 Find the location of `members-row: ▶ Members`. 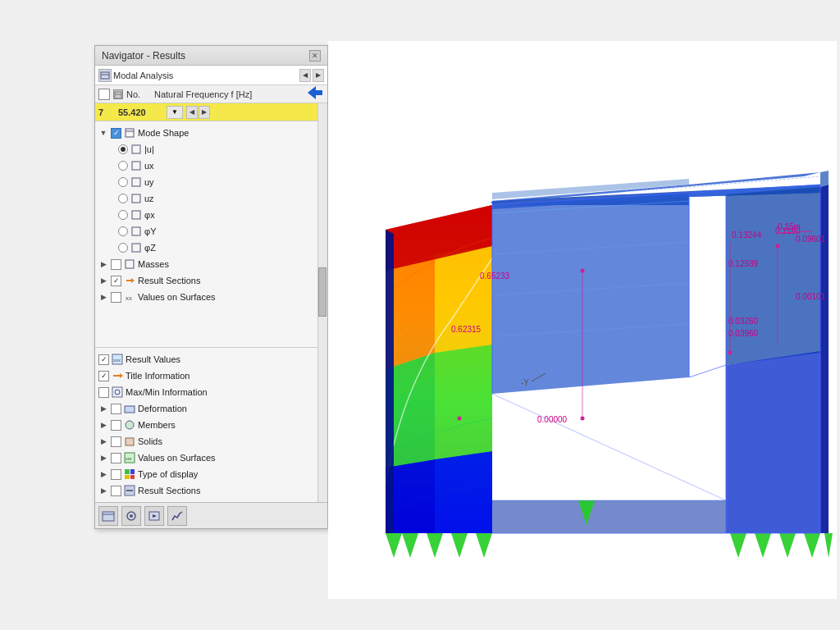

members-row: ▶ Members is located at coordinates (212, 425).